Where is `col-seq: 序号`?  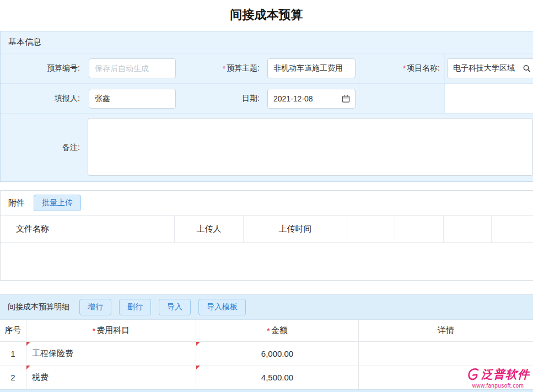 col-seq: 序号 is located at coordinates (13, 331).